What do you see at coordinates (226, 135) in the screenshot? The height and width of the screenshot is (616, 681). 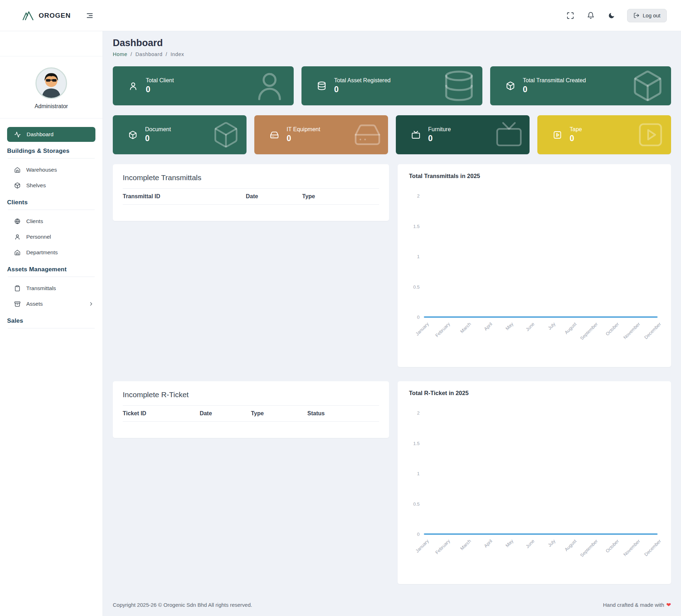 I see `package-watermark-icon` at bounding box center [226, 135].